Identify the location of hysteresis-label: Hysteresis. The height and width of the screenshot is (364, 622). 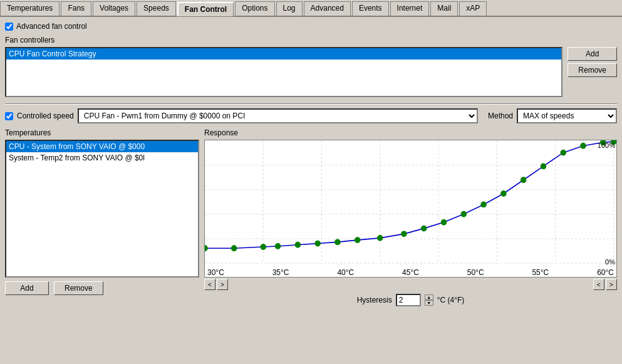
(375, 300).